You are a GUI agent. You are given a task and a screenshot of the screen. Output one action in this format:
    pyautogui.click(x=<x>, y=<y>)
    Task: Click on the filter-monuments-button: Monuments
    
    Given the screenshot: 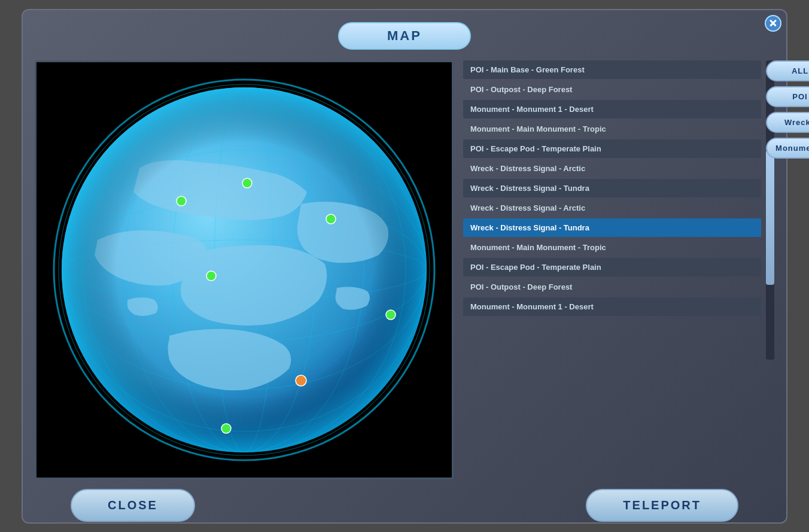 What is the action you would take?
    pyautogui.click(x=787, y=148)
    